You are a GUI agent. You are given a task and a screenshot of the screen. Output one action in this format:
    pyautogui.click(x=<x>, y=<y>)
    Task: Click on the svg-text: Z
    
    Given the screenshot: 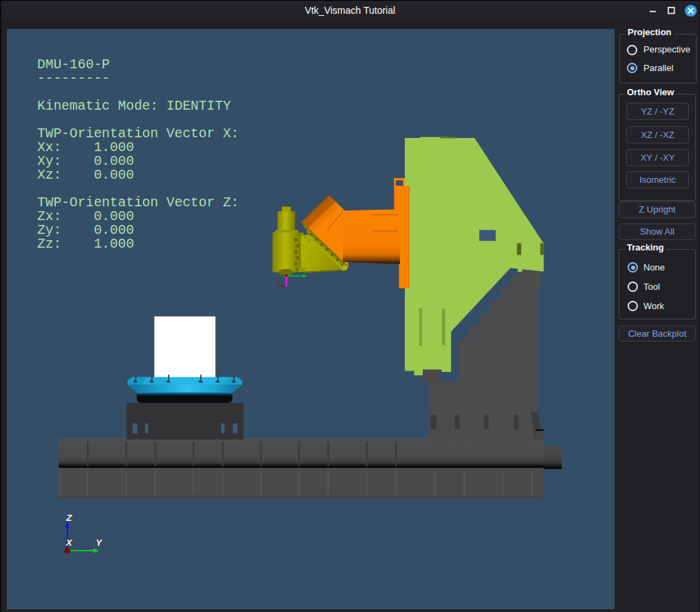 What is the action you would take?
    pyautogui.click(x=69, y=517)
    